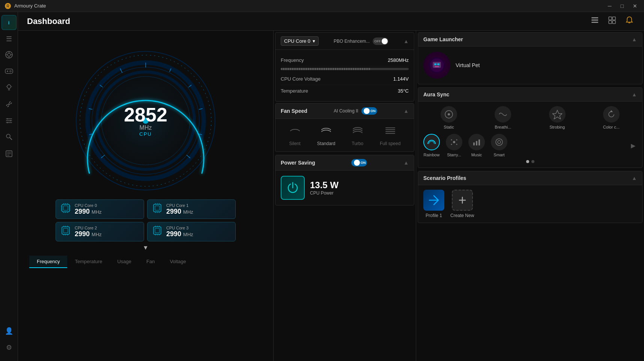 This screenshot has height=361, width=644. What do you see at coordinates (634, 94) in the screenshot?
I see `aura-sync-collapse: ▲` at bounding box center [634, 94].